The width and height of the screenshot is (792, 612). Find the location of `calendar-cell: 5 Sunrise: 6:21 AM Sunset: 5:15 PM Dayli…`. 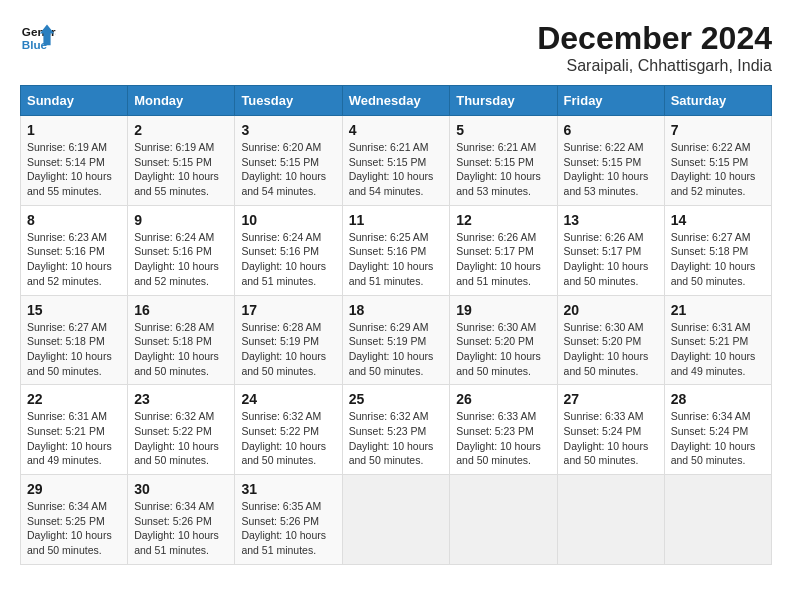

calendar-cell: 5 Sunrise: 6:21 AM Sunset: 5:15 PM Dayli… is located at coordinates (504, 161).